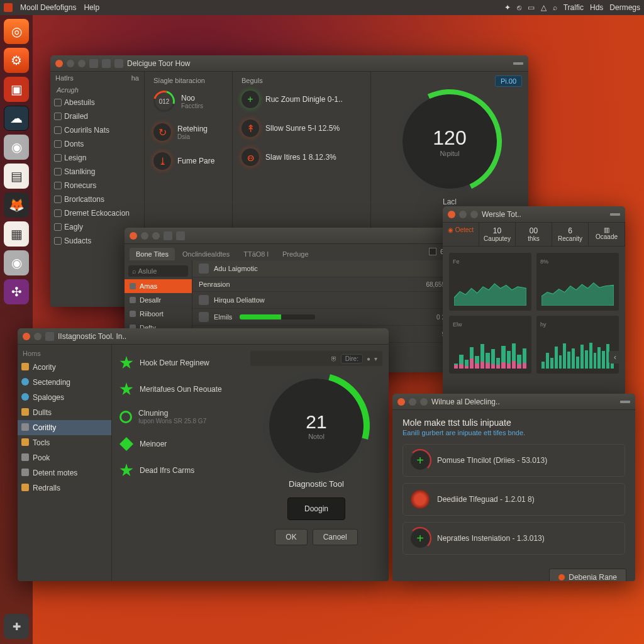 The width and height of the screenshot is (644, 644). What do you see at coordinates (158, 286) in the screenshot?
I see `side-item: Amas` at bounding box center [158, 286].